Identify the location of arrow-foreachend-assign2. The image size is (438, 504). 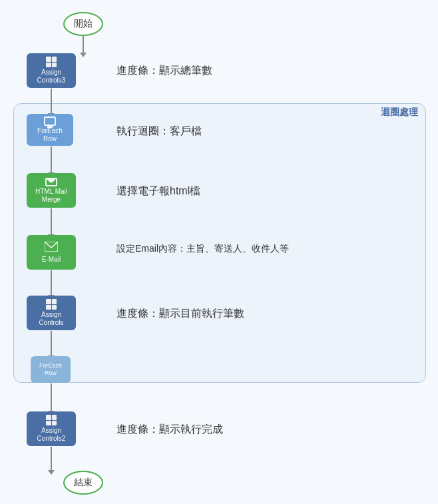
(51, 397).